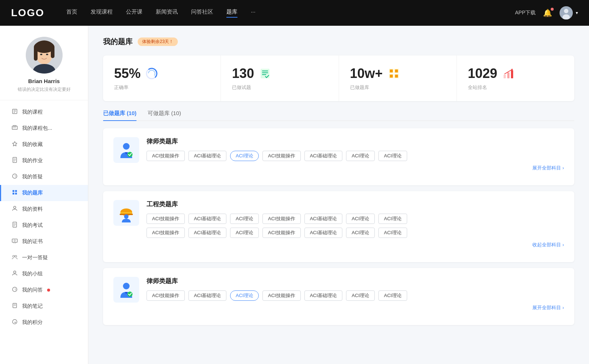 This screenshot has height=364, width=589. Describe the element at coordinates (324, 296) in the screenshot. I see `tag-lawyer-2-4: ACI基础理论` at that location.